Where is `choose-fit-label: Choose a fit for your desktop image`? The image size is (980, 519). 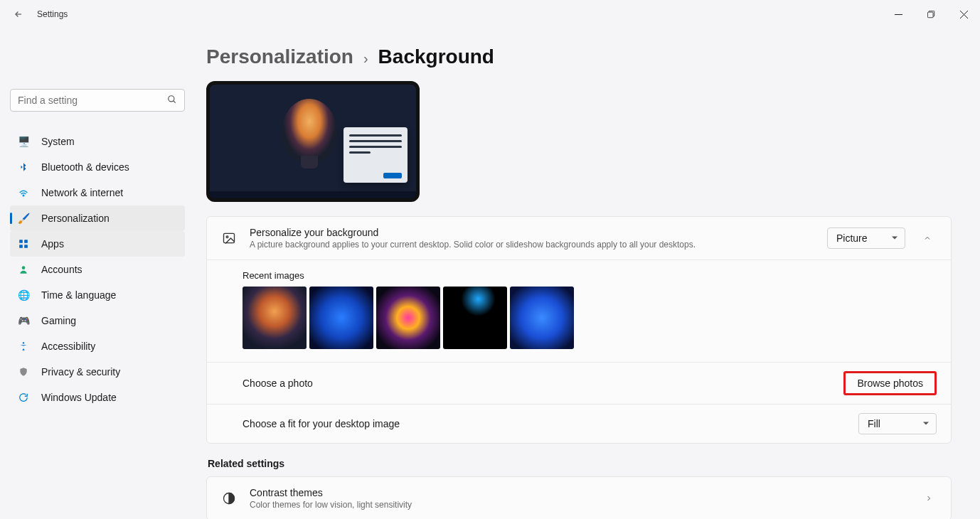 choose-fit-label: Choose a fit for your desktop image is located at coordinates (321, 424).